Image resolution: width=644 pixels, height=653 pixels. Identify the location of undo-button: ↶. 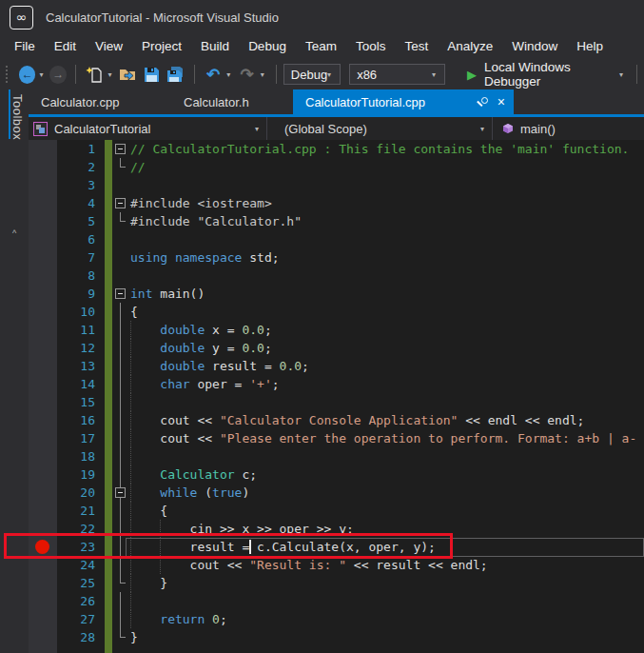
(213, 74).